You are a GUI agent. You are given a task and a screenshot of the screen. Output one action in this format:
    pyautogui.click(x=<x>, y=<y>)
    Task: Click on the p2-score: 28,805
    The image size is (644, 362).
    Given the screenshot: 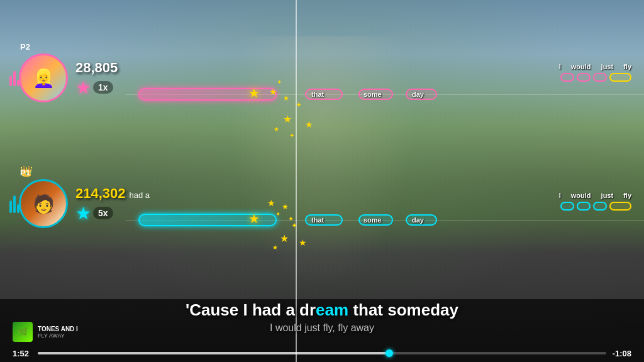 What is the action you would take?
    pyautogui.click(x=97, y=68)
    